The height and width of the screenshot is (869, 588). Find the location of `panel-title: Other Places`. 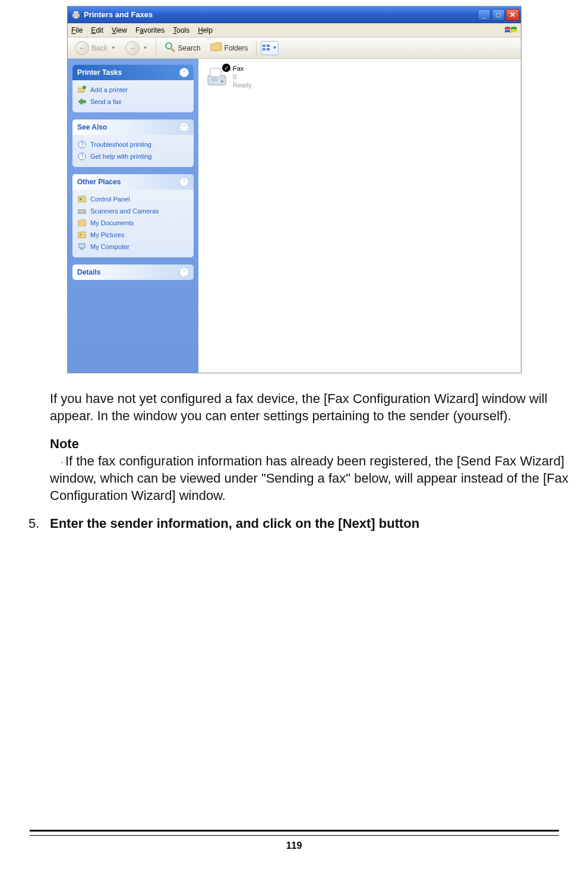

panel-title: Other Places is located at coordinates (99, 182).